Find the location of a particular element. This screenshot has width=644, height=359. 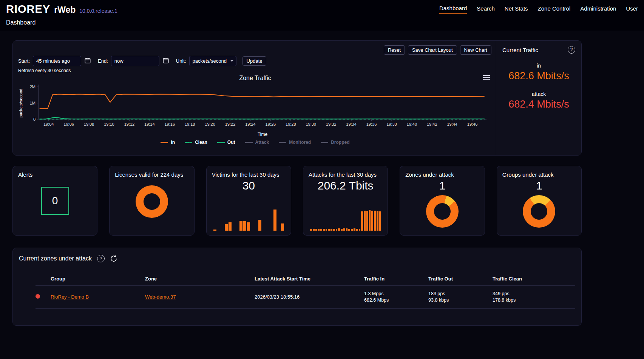

start-calendar-button is located at coordinates (90, 61).